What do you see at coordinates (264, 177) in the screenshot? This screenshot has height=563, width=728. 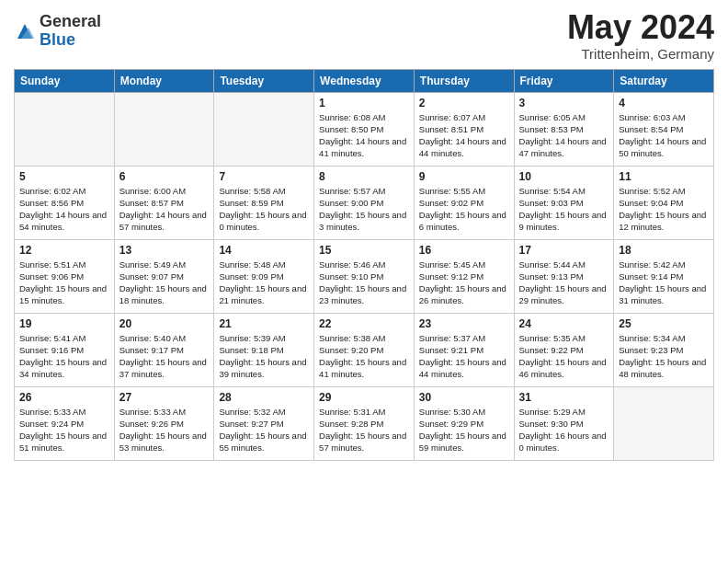 I see `day-number: 7` at bounding box center [264, 177].